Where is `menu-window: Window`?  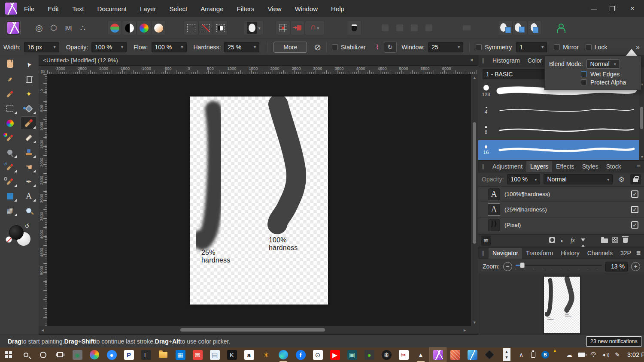
menu-window: Window is located at coordinates (307, 9).